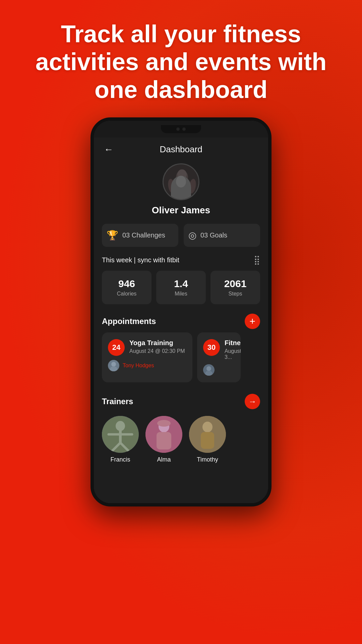 The image size is (362, 644). Describe the element at coordinates (219, 358) in the screenshot. I see `appointment-card-2: 30 Fitness August 3...` at that location.